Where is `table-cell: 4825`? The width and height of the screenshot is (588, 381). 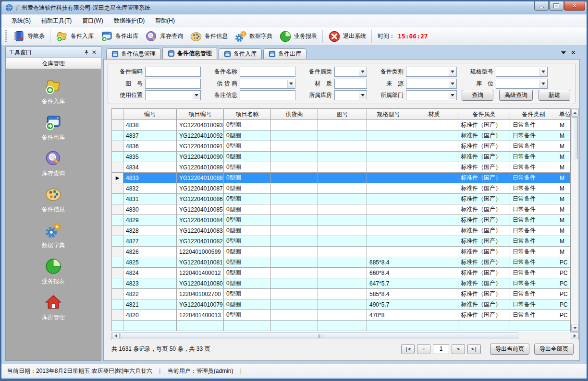 table-cell: 4825 is located at coordinates (150, 262).